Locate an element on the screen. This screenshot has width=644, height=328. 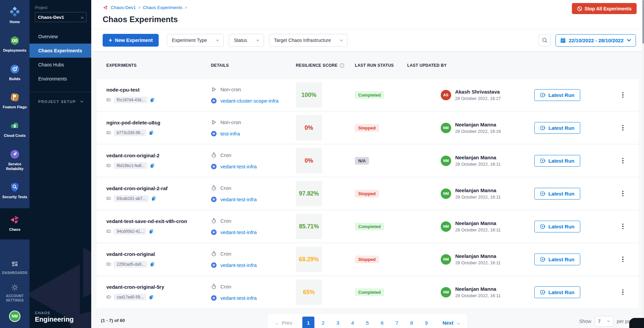
sidebar-spacer is located at coordinates (15, 248).